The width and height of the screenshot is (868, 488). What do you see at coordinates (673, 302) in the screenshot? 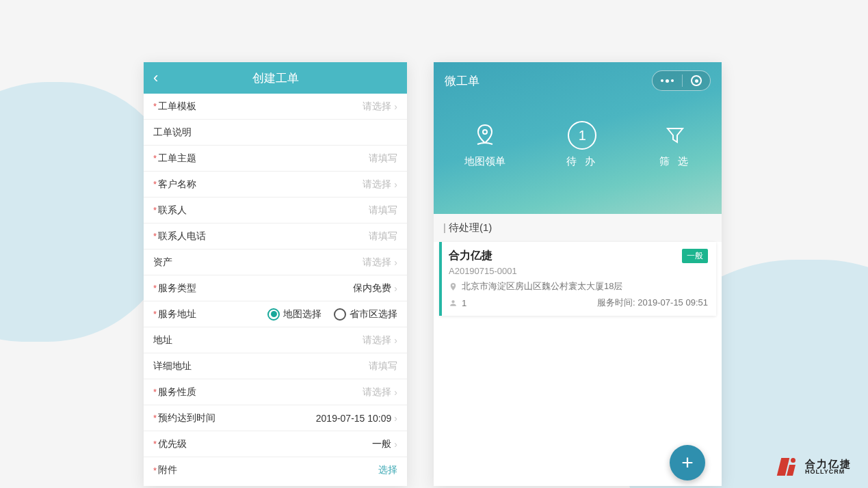
I see `svc-time-value: 2019-07-15 09:51` at bounding box center [673, 302].